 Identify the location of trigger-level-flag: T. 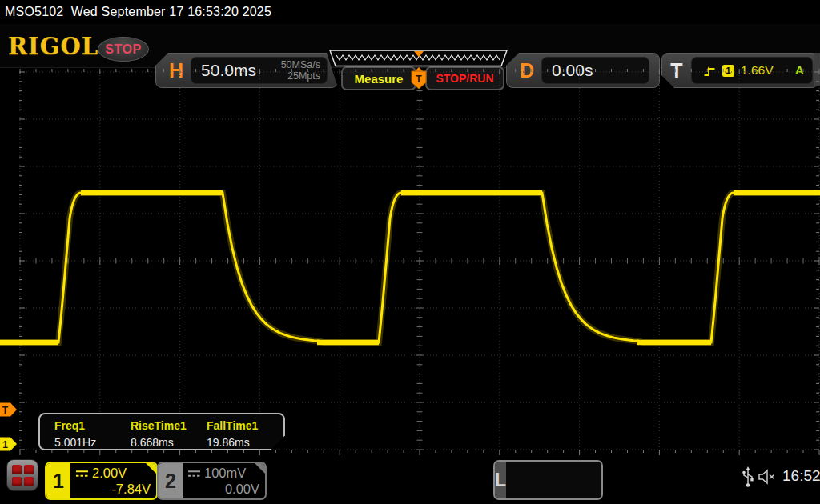
(8, 410).